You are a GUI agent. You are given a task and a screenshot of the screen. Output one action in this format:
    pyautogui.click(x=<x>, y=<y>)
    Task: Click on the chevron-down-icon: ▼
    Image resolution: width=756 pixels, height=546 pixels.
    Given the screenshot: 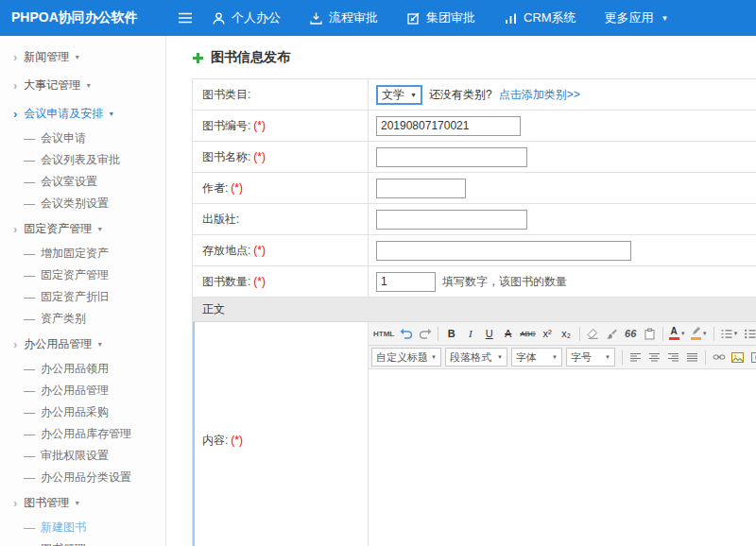 What is the action you would take?
    pyautogui.click(x=500, y=357)
    